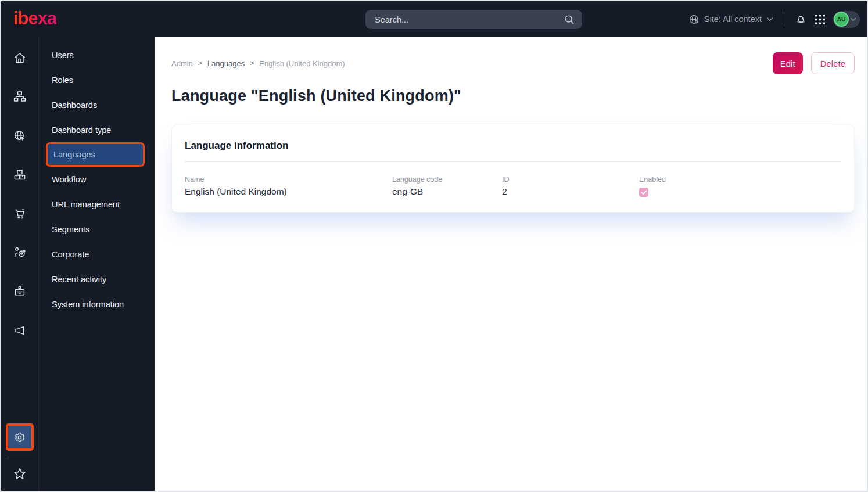  I want to click on site-context-label: Site: All context, so click(733, 19).